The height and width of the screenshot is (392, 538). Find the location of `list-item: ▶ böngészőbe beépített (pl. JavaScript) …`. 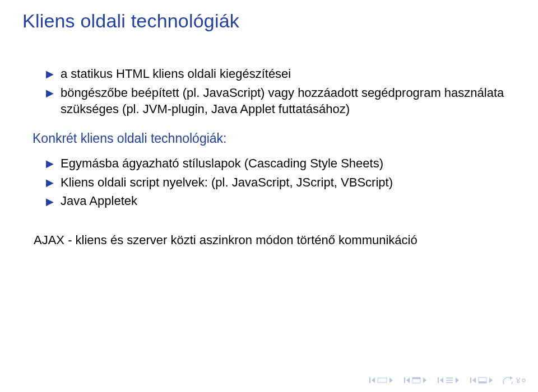

list-item: ▶ böngészőbe beépített (pl. JavaScript) … is located at coordinates (281, 101).